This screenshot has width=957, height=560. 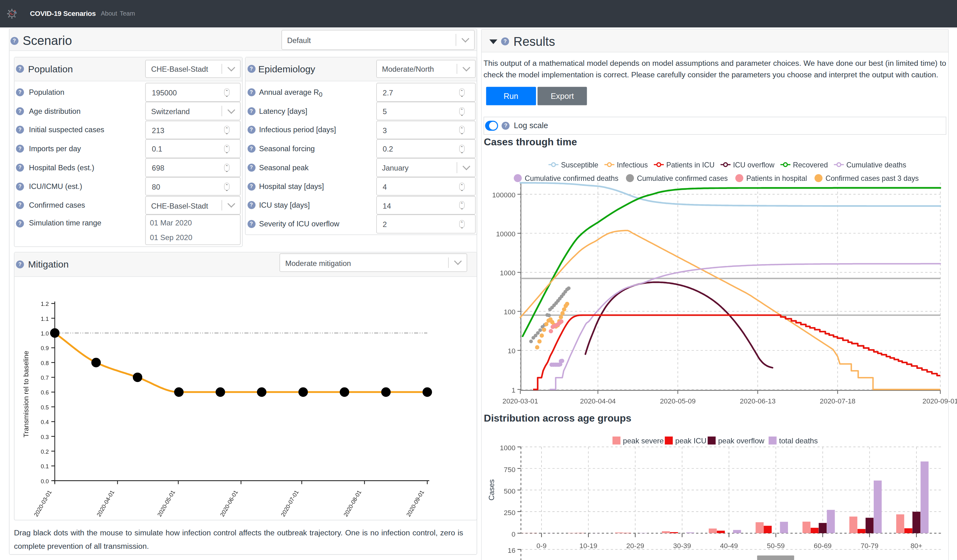 What do you see at coordinates (45, 304) in the screenshot?
I see `svg-text: 1.2` at bounding box center [45, 304].